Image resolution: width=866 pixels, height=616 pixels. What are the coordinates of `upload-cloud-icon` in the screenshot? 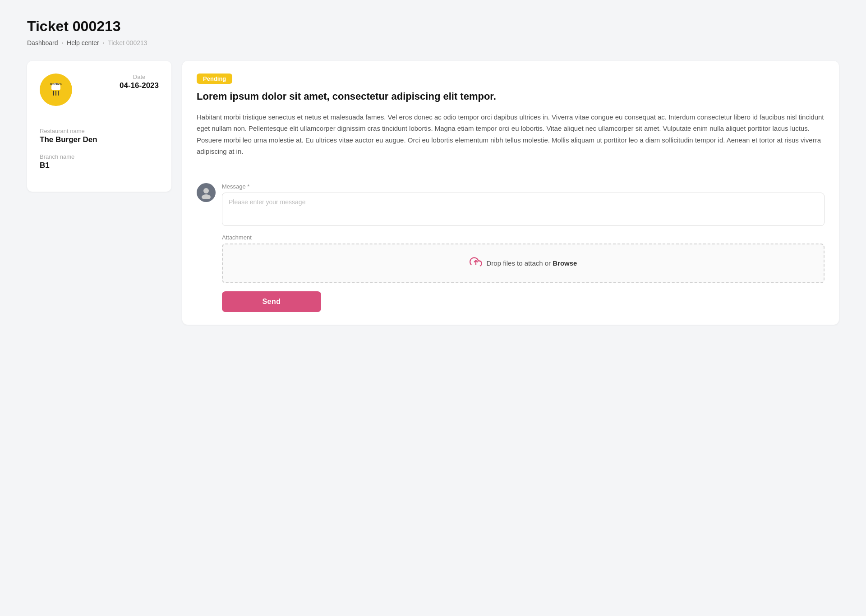 It's located at (476, 263).